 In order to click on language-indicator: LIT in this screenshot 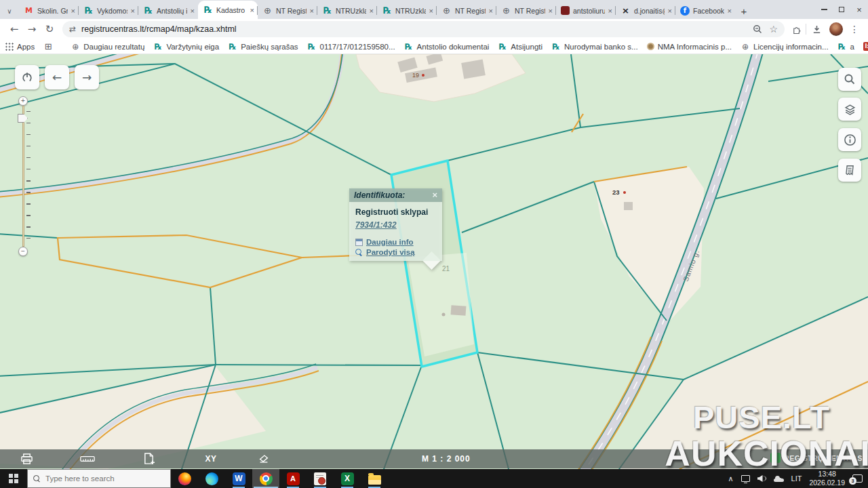, I will do `click(797, 479)`.